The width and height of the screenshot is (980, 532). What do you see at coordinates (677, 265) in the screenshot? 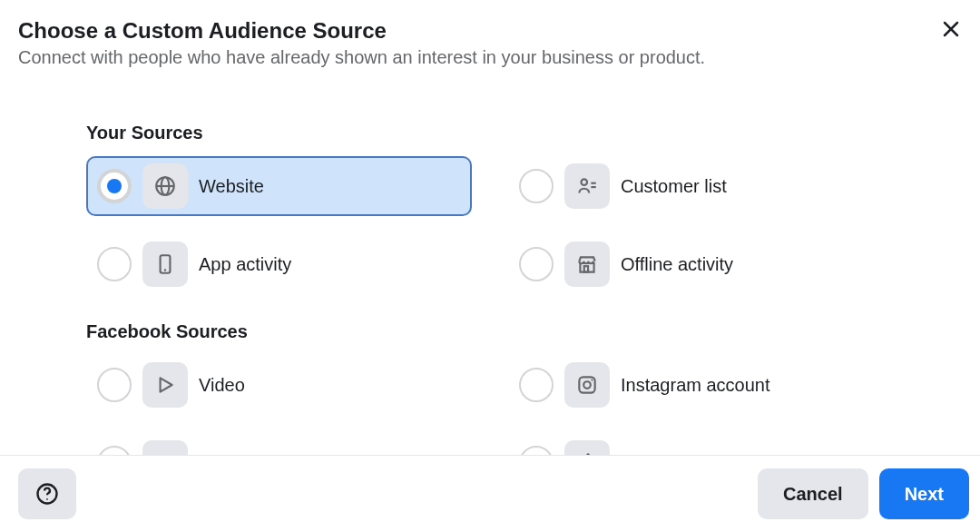
I see `option-label: Offline activity` at bounding box center [677, 265].